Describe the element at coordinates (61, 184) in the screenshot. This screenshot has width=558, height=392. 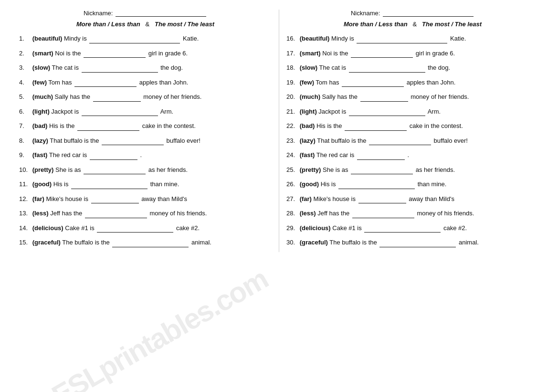
I see `question-sentence: His is` at that location.